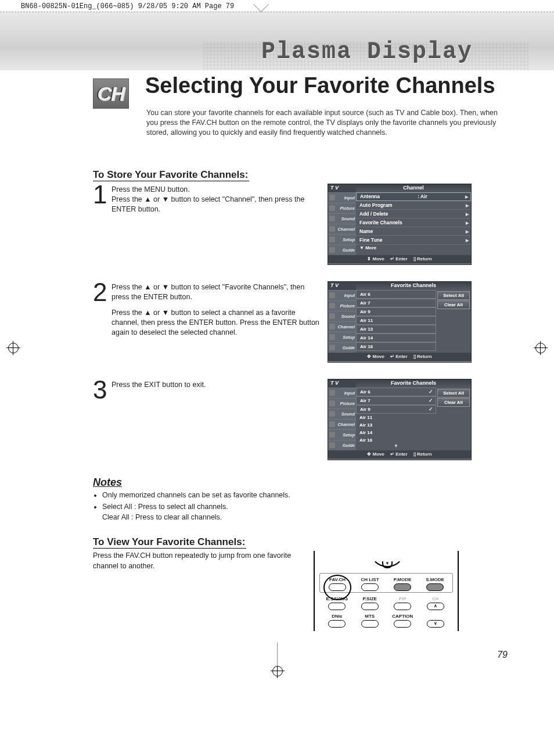 Image resolution: width=554 pixels, height=756 pixels. I want to click on osd1-side-picture: Picture, so click(342, 208).